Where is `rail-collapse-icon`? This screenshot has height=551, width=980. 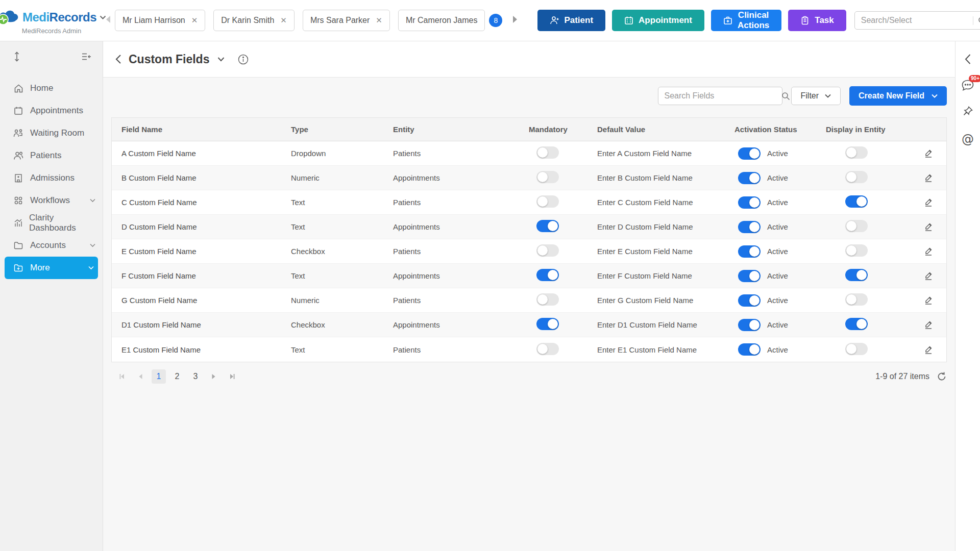
rail-collapse-icon is located at coordinates (968, 59).